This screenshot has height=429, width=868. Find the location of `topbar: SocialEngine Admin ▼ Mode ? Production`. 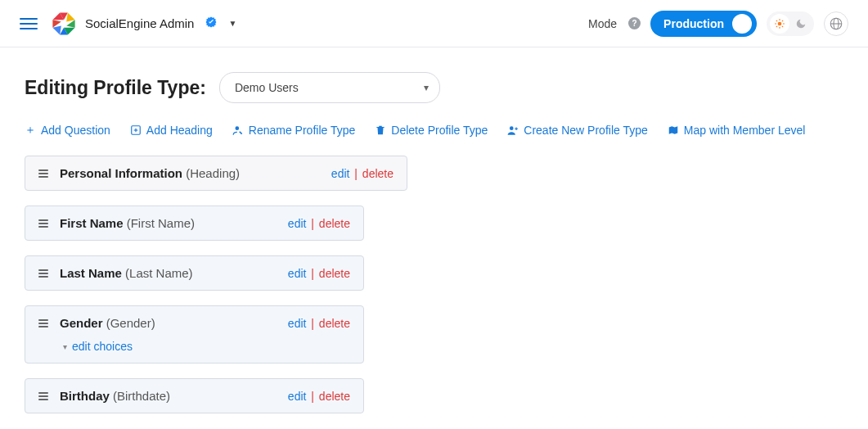

topbar: SocialEngine Admin ▼ Mode ? Production is located at coordinates (434, 24).